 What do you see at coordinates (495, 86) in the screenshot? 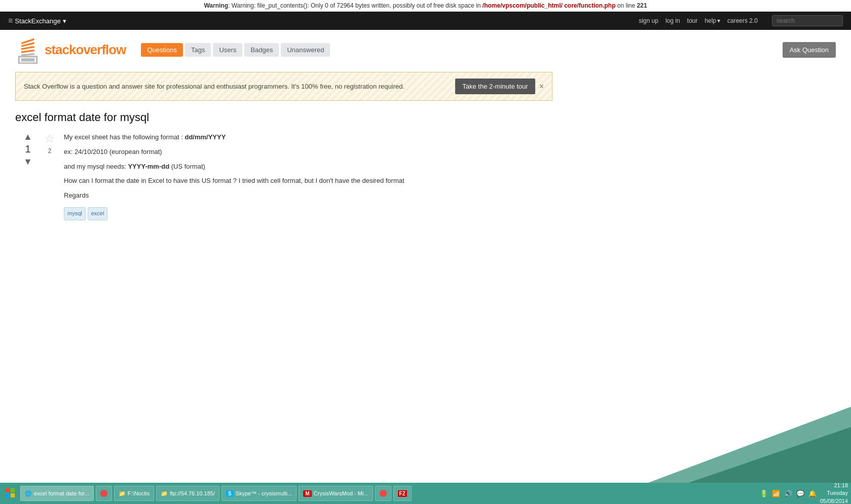
I see `take-tour-button: Take the 2-minute tour` at bounding box center [495, 86].